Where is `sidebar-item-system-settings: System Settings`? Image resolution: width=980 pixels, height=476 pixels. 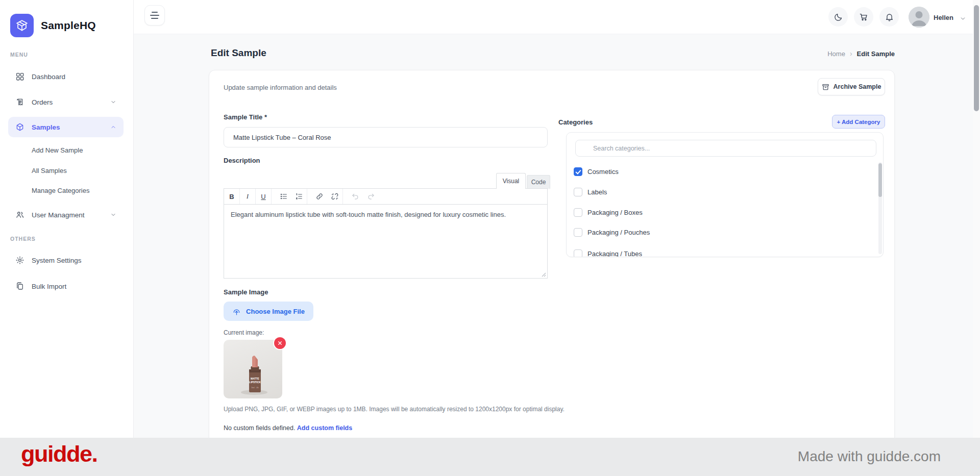
sidebar-item-system-settings: System Settings is located at coordinates (66, 260).